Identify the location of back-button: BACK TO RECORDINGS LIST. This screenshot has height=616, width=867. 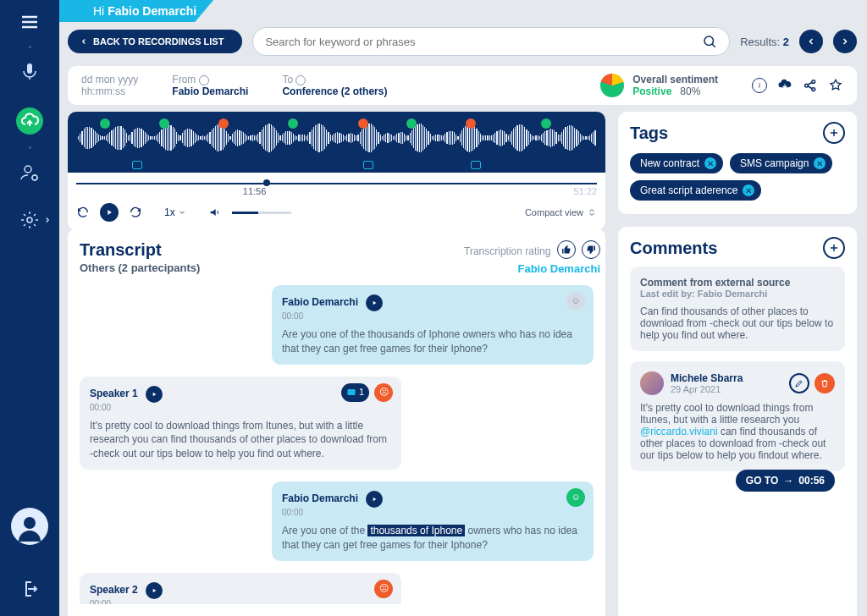
(155, 41).